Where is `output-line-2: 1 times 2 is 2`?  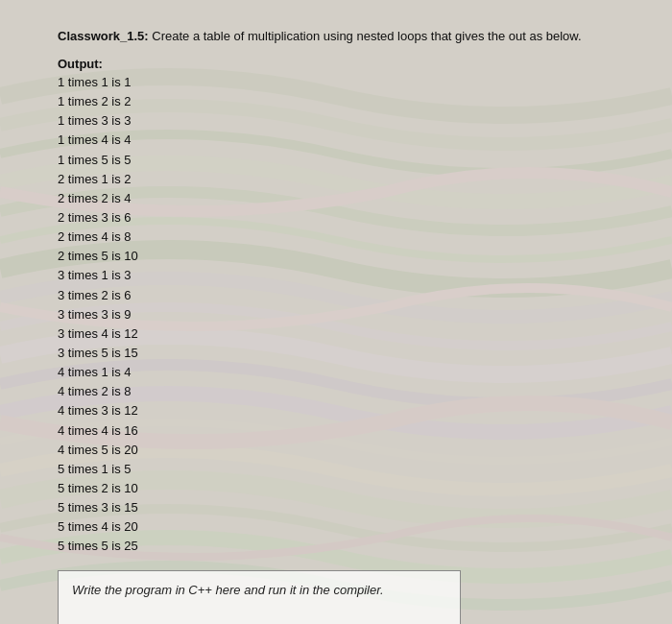
output-line-2: 1 times 2 is 2 is located at coordinates (336, 102).